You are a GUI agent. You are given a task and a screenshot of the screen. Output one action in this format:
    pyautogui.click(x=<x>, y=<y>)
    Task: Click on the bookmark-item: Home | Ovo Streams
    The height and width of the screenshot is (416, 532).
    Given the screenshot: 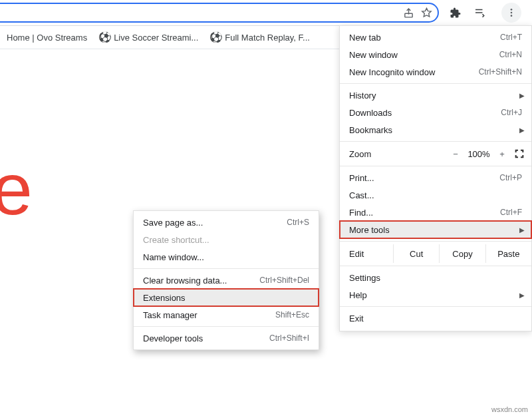 What is the action you would take?
    pyautogui.click(x=47, y=37)
    